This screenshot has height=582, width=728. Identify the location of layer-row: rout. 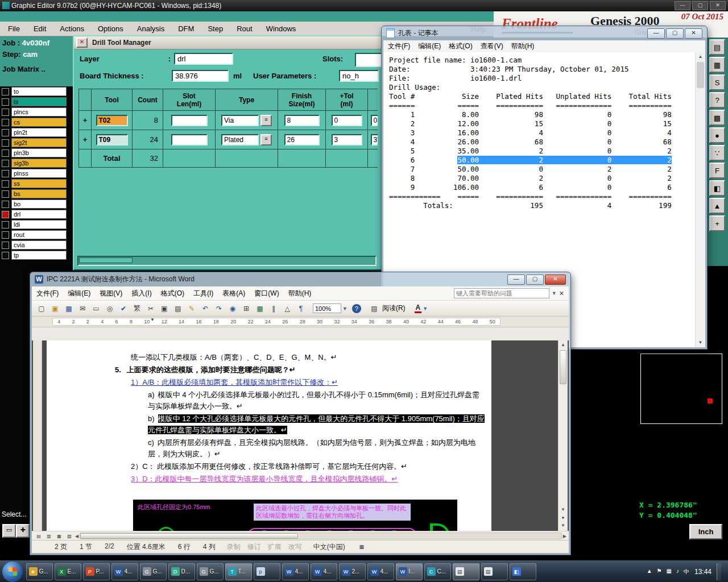
(36, 235).